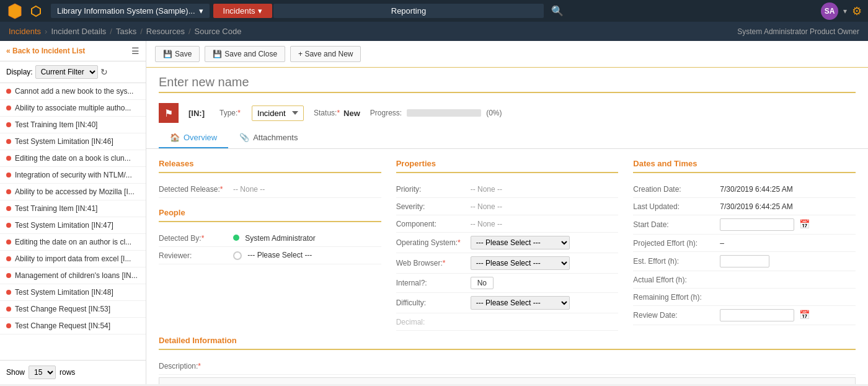 The width and height of the screenshot is (868, 386). I want to click on nav-reporting: Reporting, so click(409, 11).